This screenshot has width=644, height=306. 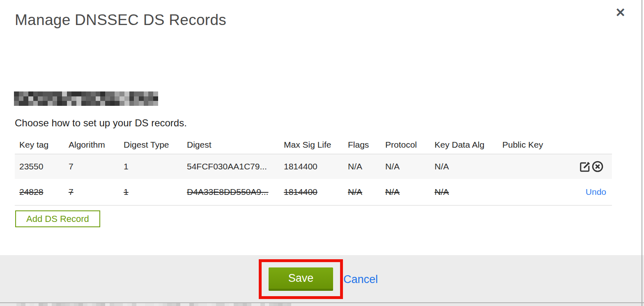 What do you see at coordinates (301, 279) in the screenshot?
I see `save-annotation-highlight-box: Save` at bounding box center [301, 279].